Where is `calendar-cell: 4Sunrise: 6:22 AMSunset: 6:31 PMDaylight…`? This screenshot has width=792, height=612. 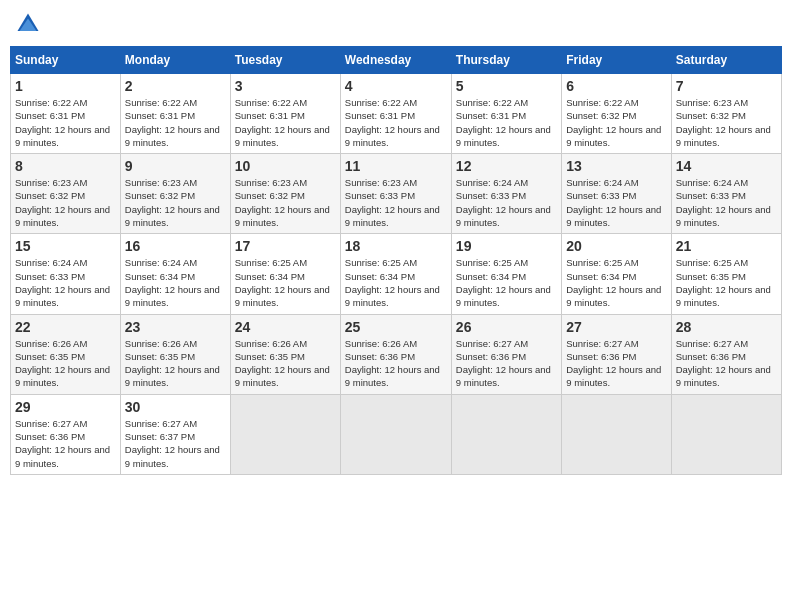
calendar-cell: 4Sunrise: 6:22 AMSunset: 6:31 PMDaylight… is located at coordinates (396, 114).